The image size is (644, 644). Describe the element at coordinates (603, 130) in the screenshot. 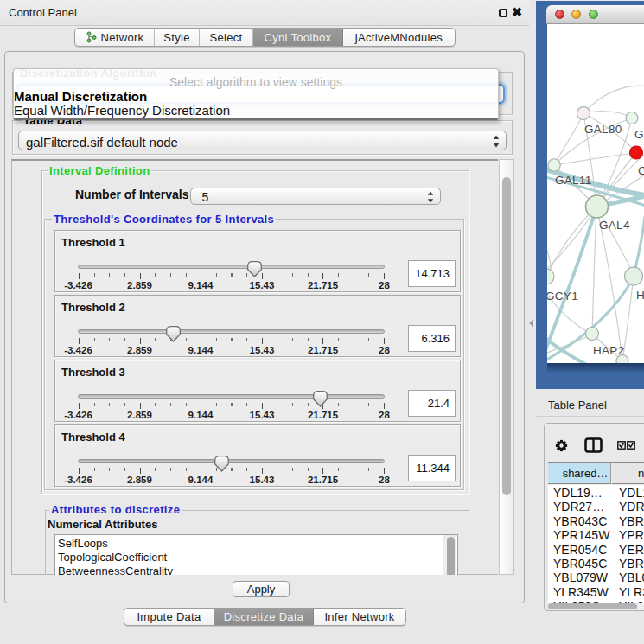

I see `svg-text: GAL80` at that location.